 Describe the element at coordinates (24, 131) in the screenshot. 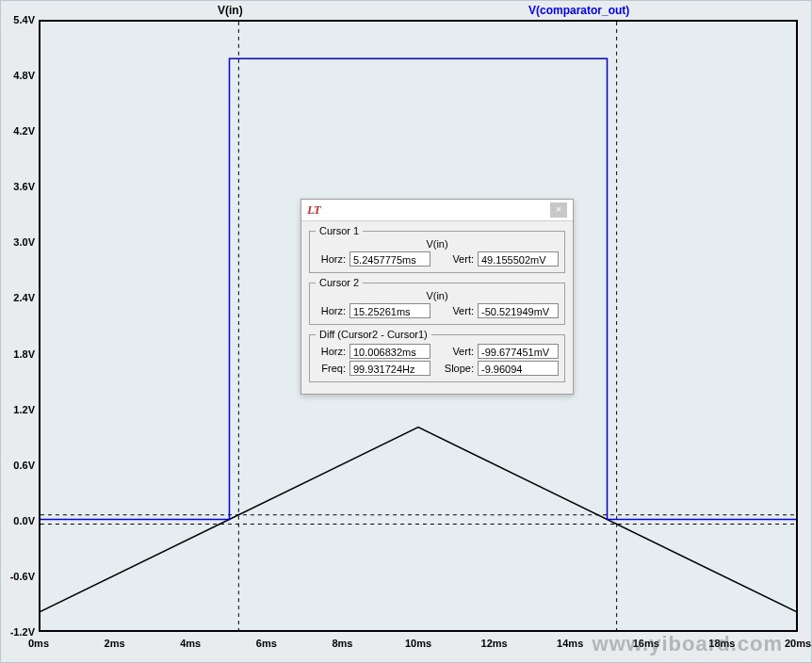

I see `y-tick-label: 4.2V` at that location.